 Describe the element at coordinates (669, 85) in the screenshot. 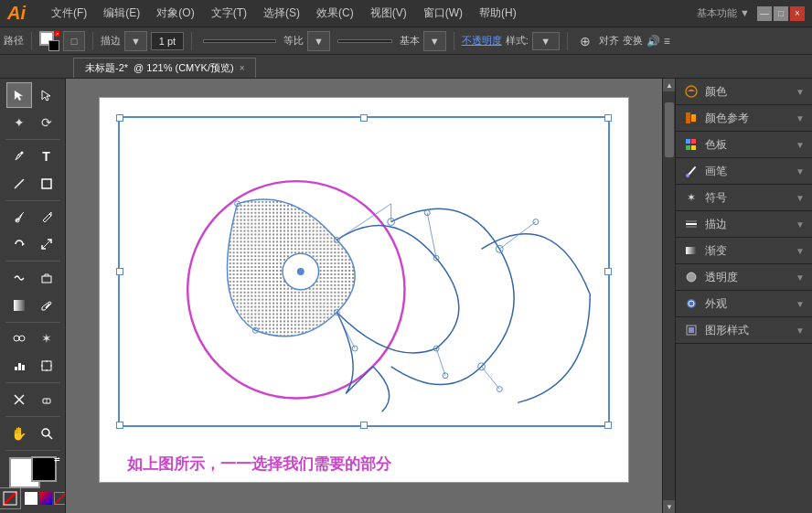

I see `scroll-up-button: ▲` at that location.